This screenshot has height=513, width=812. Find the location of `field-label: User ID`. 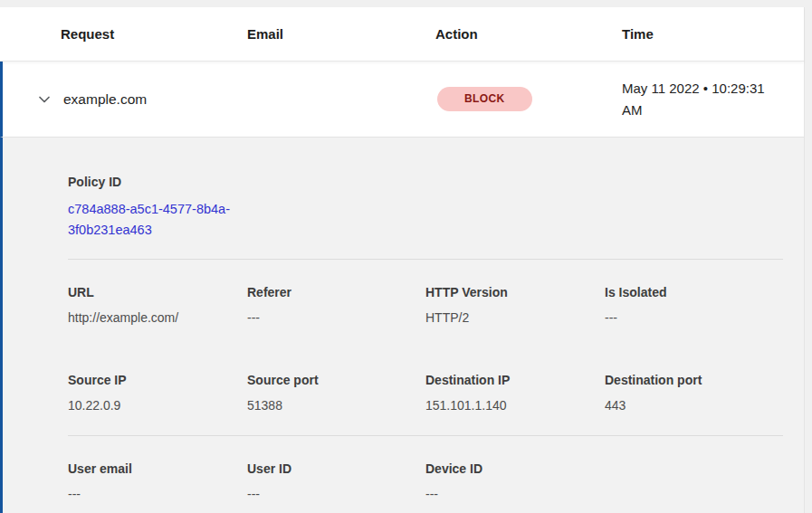

field-label: User ID is located at coordinates (330, 469).